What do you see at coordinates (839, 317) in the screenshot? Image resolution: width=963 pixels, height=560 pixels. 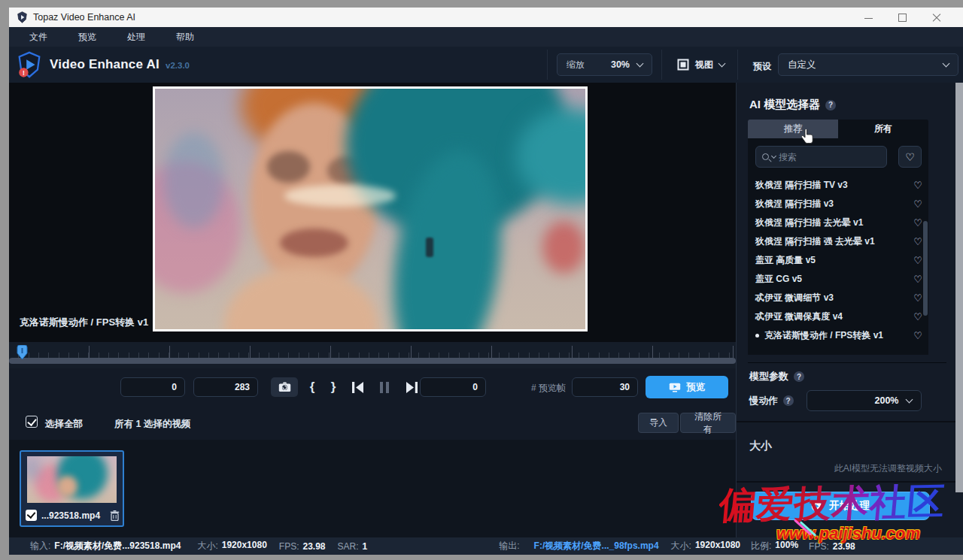 I see `model-row: 忒伊亚 微调保真度 v4 ♡` at bounding box center [839, 317].